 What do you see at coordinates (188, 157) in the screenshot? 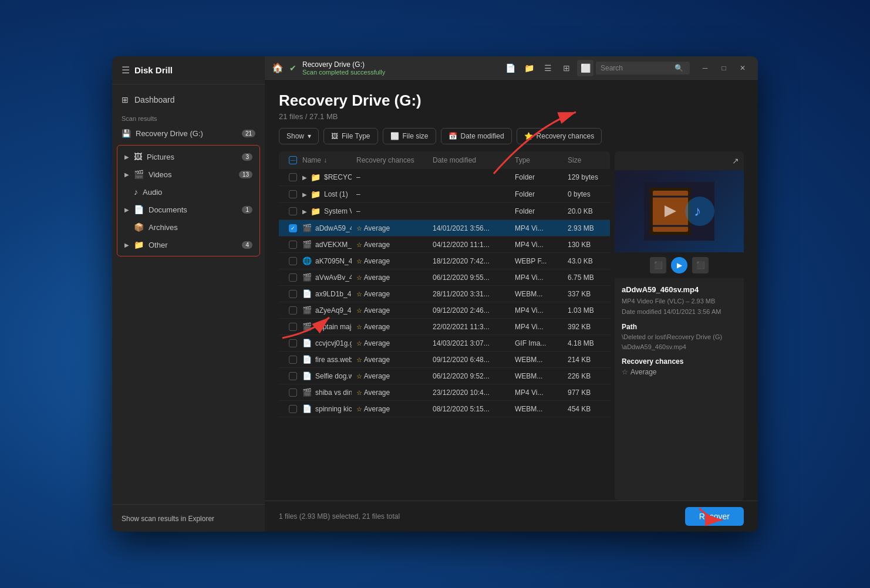
I see `sidebar-item-pictures: ▶ 🖼 Pictures 3` at bounding box center [188, 157].